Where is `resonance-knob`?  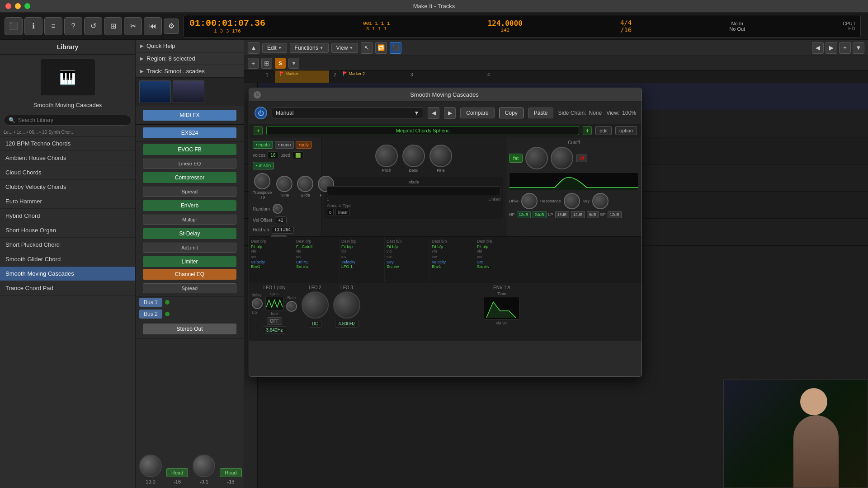
resonance-knob is located at coordinates (572, 201).